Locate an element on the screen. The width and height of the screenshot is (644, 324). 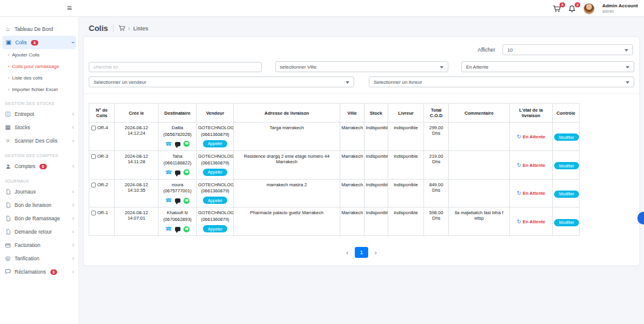
column-header: Livreur is located at coordinates (406, 113).